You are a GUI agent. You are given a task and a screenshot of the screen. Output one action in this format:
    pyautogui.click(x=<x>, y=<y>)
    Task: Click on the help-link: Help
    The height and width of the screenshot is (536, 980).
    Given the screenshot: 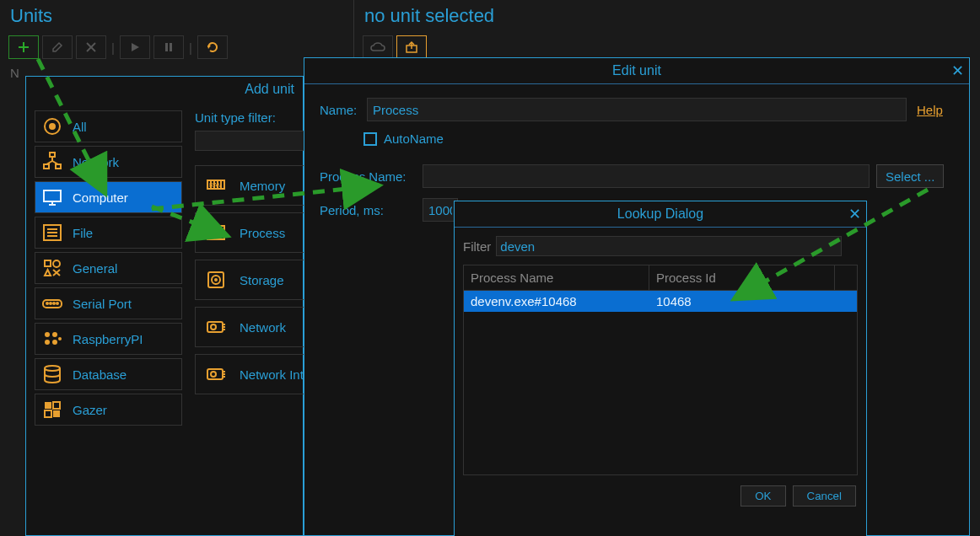 What is the action you would take?
    pyautogui.click(x=929, y=110)
    